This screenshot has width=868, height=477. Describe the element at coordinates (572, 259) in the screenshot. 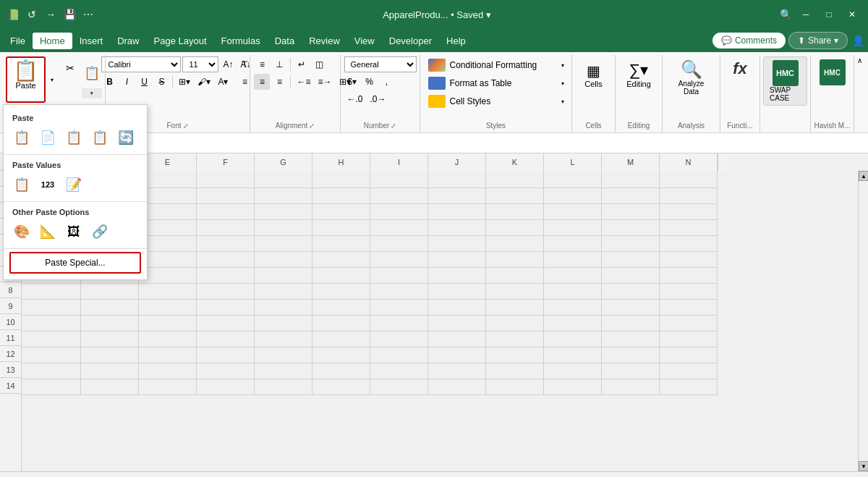

I see `cell-L6` at that location.